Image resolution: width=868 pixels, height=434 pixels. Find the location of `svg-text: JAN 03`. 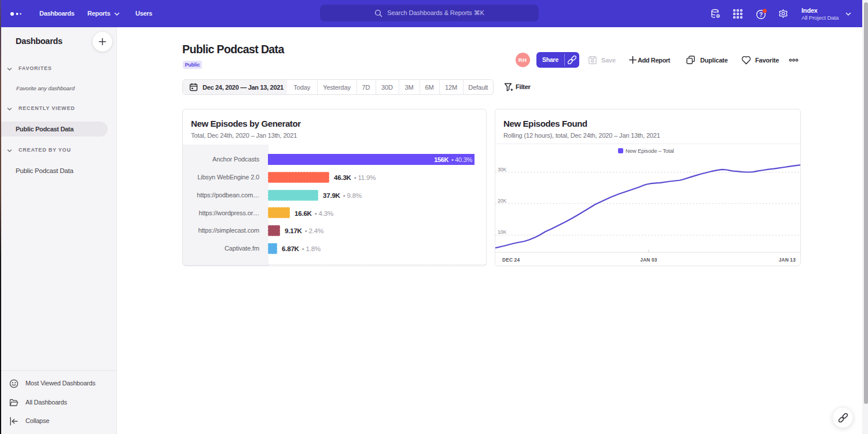

svg-text: JAN 03 is located at coordinates (649, 260).